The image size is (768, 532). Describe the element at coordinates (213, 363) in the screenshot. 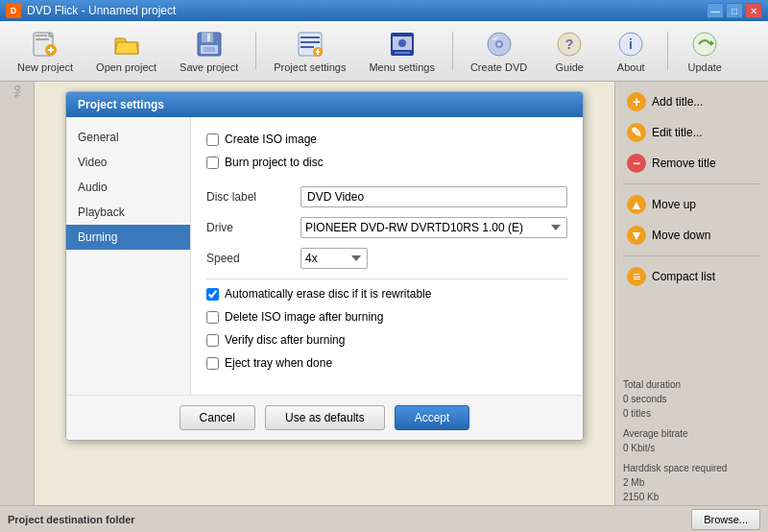

I see `eject-tray-checkbox` at that location.